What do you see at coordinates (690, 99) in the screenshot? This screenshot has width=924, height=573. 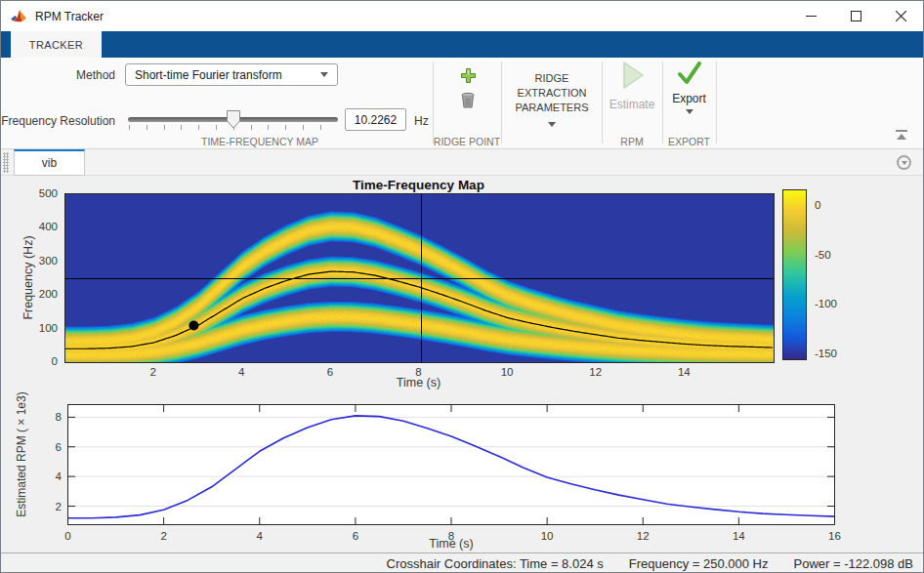 I see `export-label: Export` at bounding box center [690, 99].